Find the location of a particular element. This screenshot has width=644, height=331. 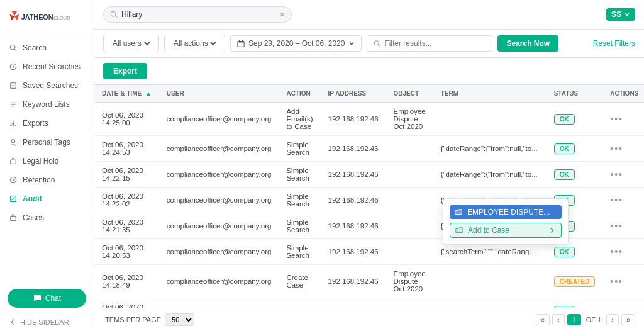

sidebar-item-saved-searches: Saved Searches is located at coordinates (47, 86).